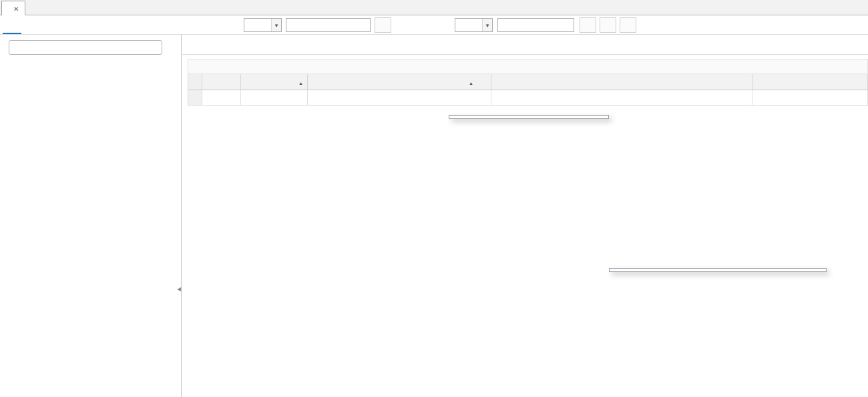 The width and height of the screenshot is (868, 397). What do you see at coordinates (12, 25) in the screenshot?
I see `tab-sap-entities` at bounding box center [12, 25].